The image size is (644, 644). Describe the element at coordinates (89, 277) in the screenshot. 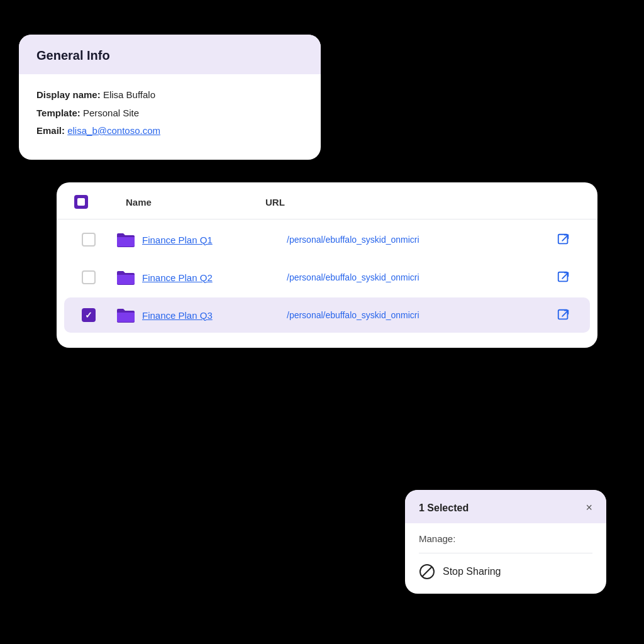

I see `row2-checkbox` at that location.